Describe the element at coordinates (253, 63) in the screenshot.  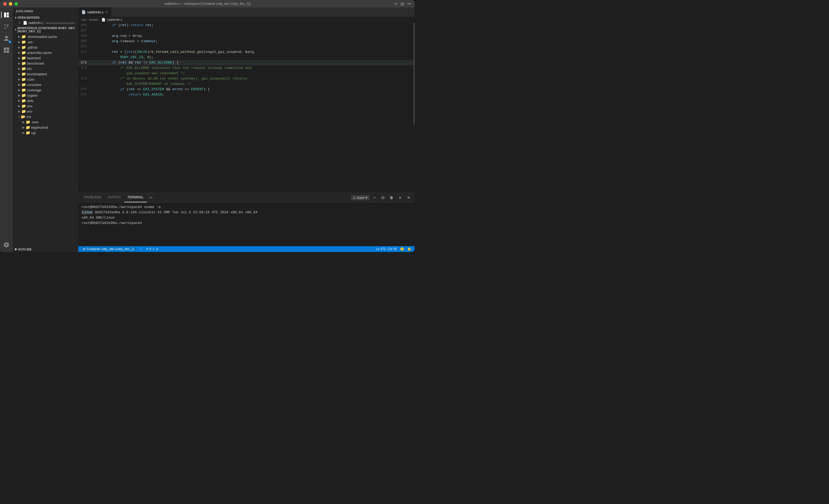
I see `line-content: if (ret && ret != EAI_ALLDONE) {` at that location.